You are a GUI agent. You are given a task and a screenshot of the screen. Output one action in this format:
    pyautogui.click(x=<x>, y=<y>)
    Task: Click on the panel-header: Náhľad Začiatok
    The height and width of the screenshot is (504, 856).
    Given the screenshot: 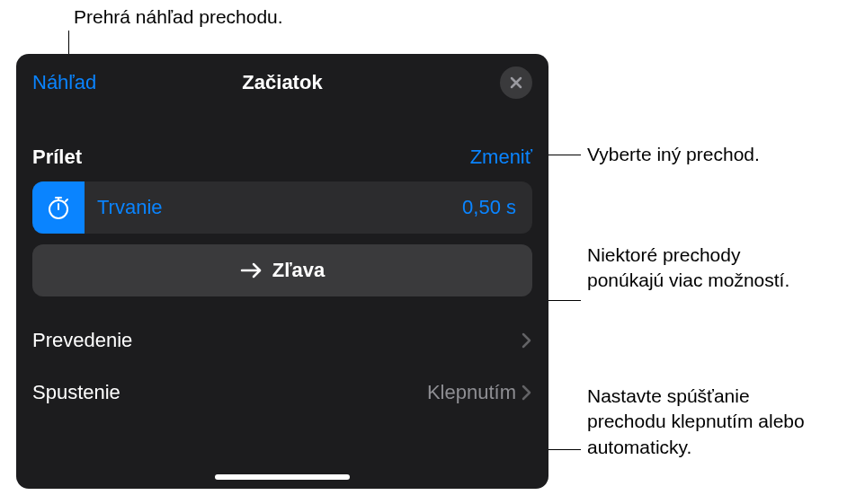 What is the action you would take?
    pyautogui.click(x=282, y=81)
    